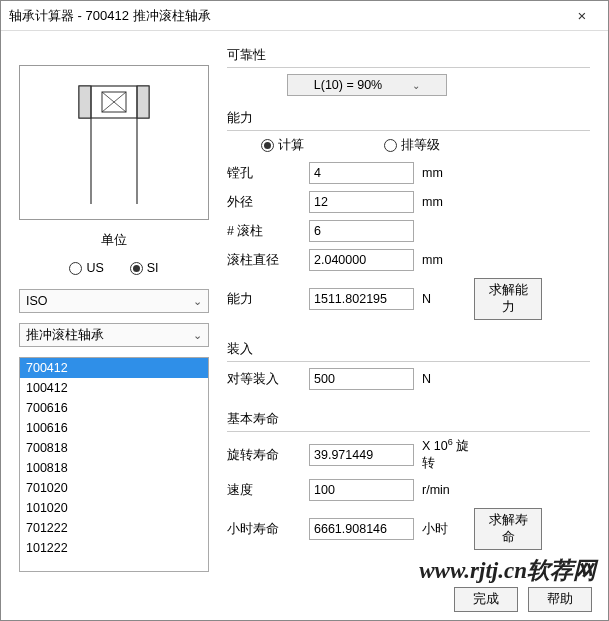 The height and width of the screenshot is (621, 609). What do you see at coordinates (114, 240) in the screenshot?
I see `unit-label: 单位` at bounding box center [114, 240].